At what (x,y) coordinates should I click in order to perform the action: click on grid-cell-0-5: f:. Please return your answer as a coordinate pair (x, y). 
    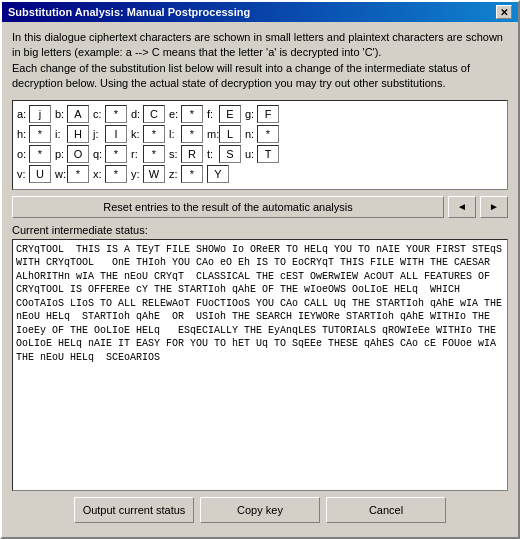
    Looking at the image, I should click on (224, 114).